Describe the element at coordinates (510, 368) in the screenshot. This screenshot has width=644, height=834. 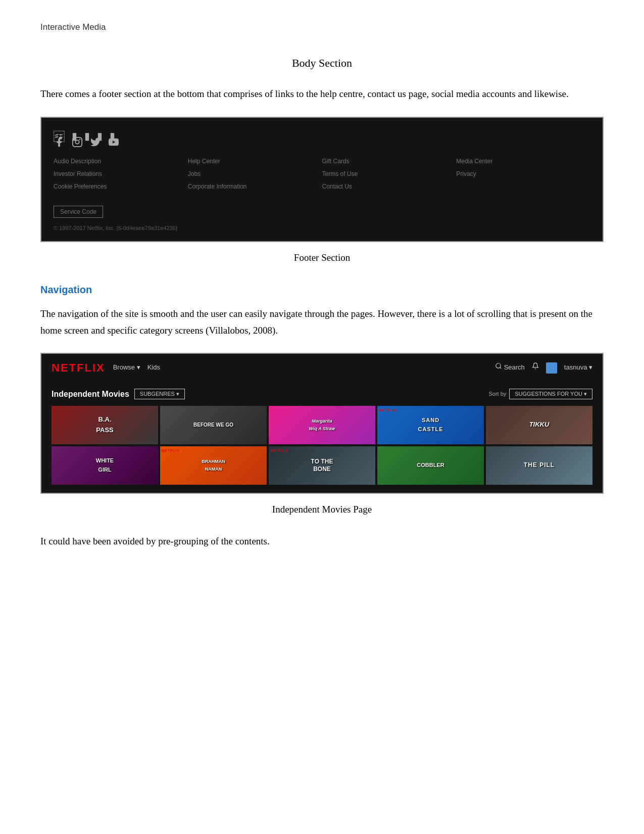
I see `search-label: Search` at that location.